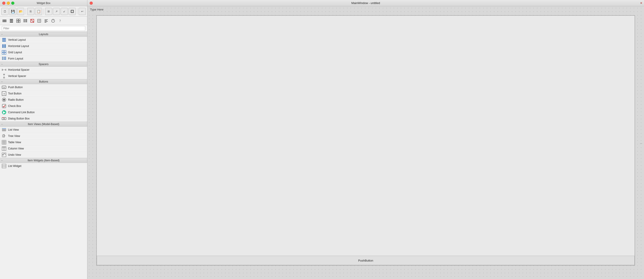  Describe the element at coordinates (44, 155) in the screenshot. I see `widget-list: − Layouts Vertical Layout Hori` at that location.